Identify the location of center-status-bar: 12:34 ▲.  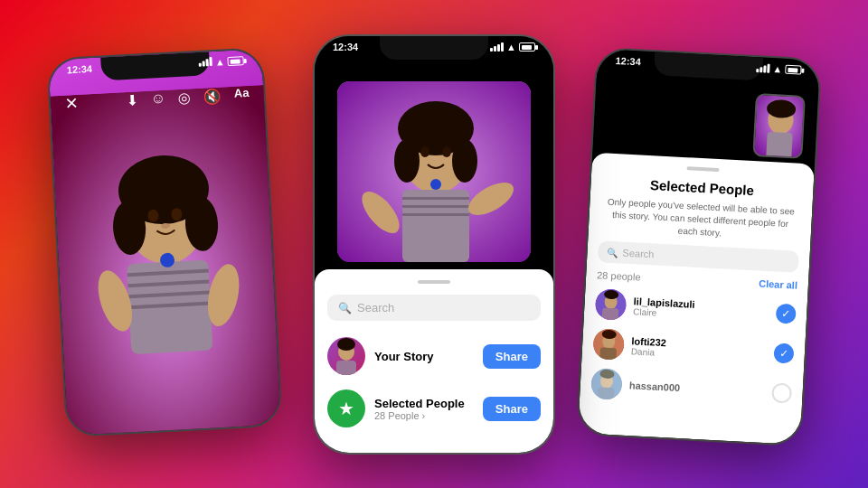
(434, 47).